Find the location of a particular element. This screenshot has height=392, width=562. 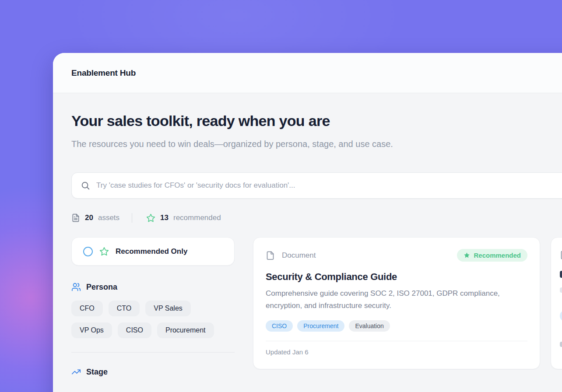

assets-label: assets is located at coordinates (109, 218).